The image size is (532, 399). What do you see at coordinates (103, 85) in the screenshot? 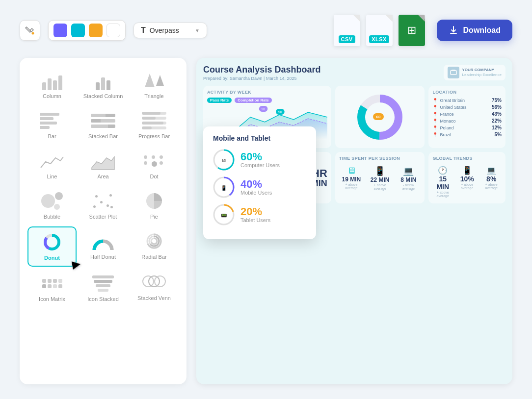
I see `chart-type-stacked-column: Stacked Column` at bounding box center [103, 85].